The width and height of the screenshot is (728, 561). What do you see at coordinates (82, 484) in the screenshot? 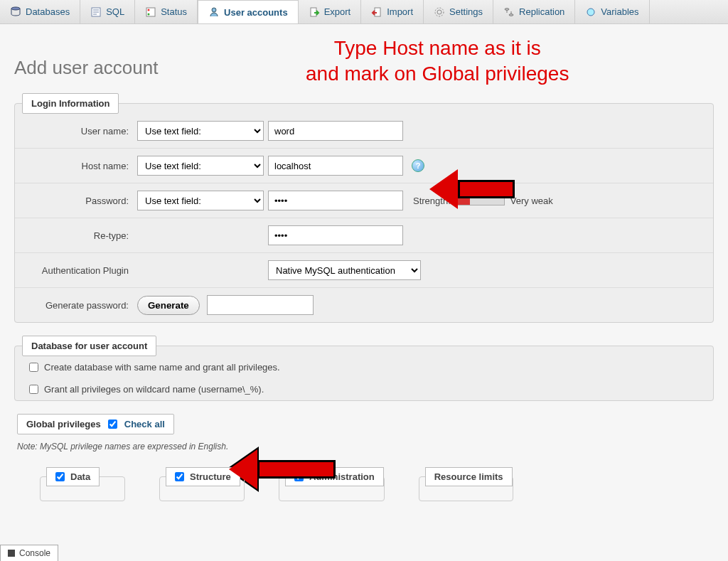
I see `data-group: Data` at bounding box center [82, 484].